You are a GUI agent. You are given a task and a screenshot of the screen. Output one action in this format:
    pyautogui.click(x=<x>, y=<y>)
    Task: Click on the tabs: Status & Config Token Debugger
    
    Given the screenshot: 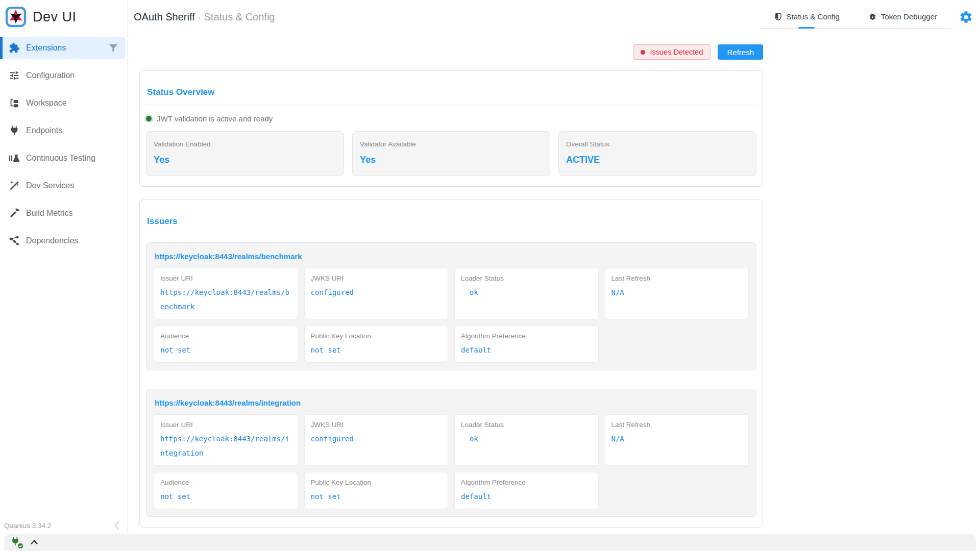 What is the action you would take?
    pyautogui.click(x=855, y=19)
    